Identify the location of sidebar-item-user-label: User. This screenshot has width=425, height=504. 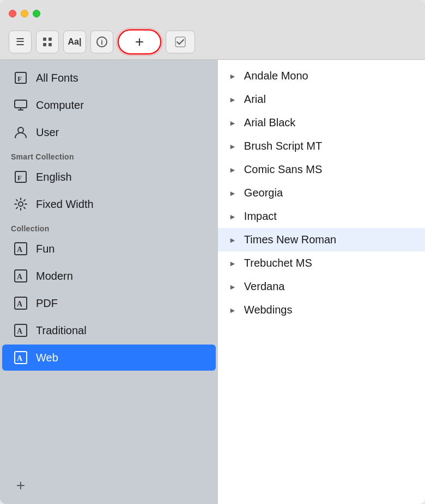
(47, 133).